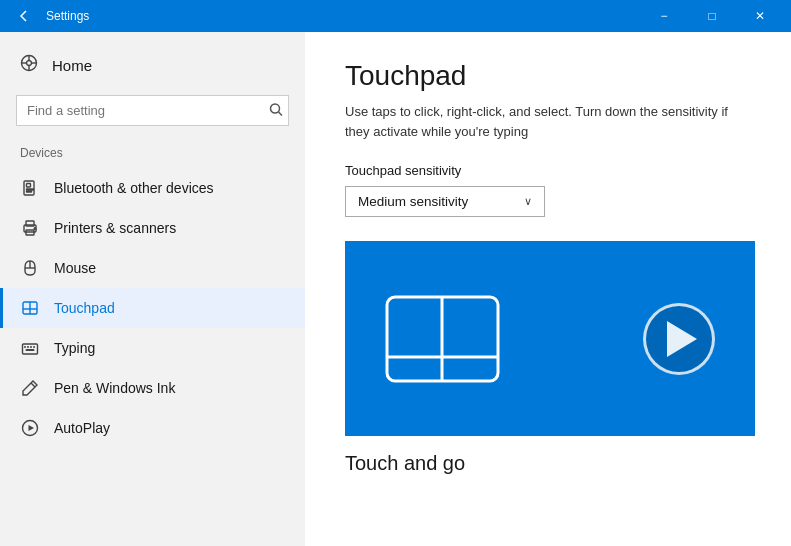  I want to click on title-bar-left: Settings, so click(50, 16).